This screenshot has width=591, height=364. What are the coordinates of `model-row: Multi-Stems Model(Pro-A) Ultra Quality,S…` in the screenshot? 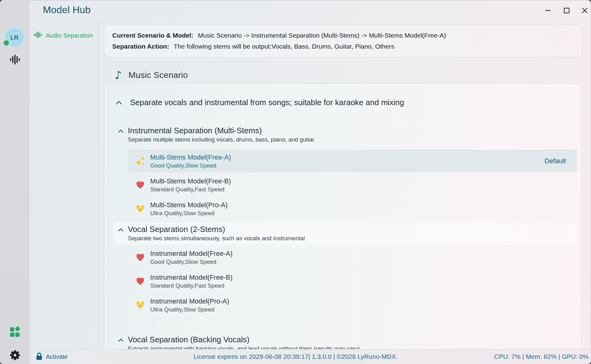 It's located at (352, 209).